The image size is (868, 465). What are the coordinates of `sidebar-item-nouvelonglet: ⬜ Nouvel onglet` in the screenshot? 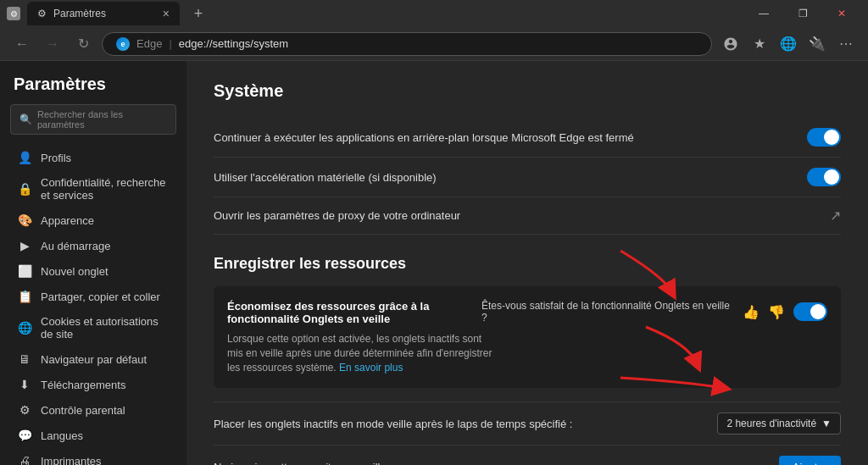 It's located at (93, 271).